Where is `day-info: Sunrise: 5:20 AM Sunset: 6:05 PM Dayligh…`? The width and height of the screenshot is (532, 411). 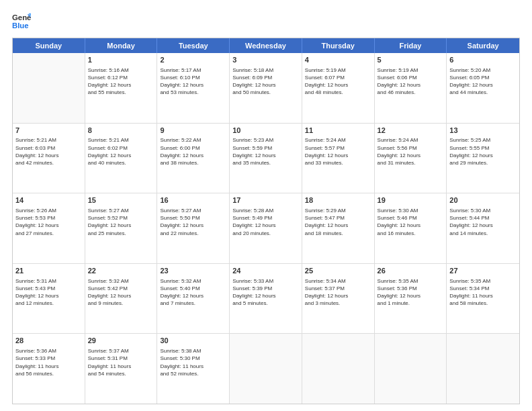
day-info: Sunrise: 5:20 AM Sunset: 6:05 PM Dayligh… is located at coordinates (483, 82).